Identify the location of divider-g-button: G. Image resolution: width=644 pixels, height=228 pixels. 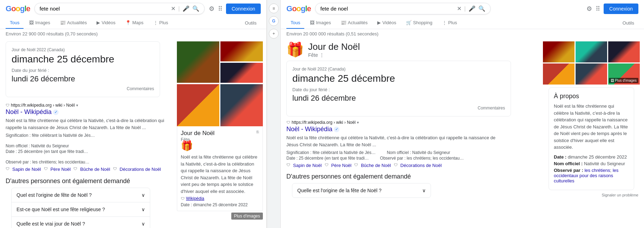
(274, 21).